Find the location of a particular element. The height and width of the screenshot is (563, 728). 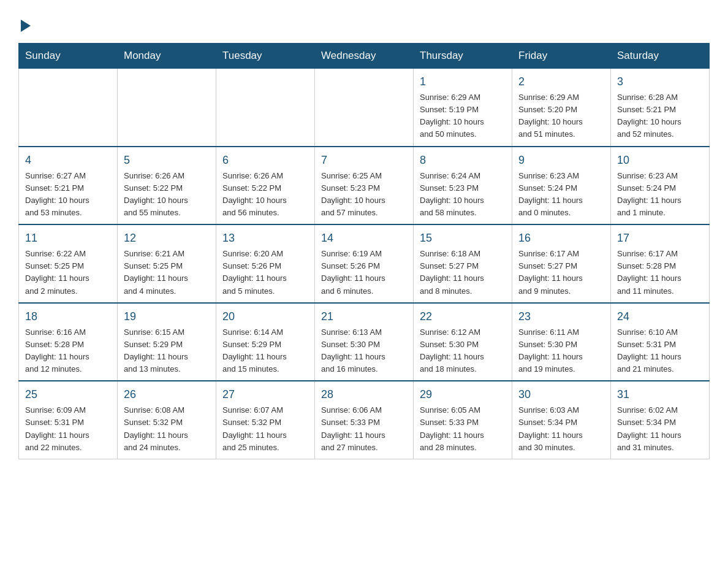

day-info: Sunrise: 6:03 AMSunset: 5:34 PMDaylight:… is located at coordinates (561, 429).